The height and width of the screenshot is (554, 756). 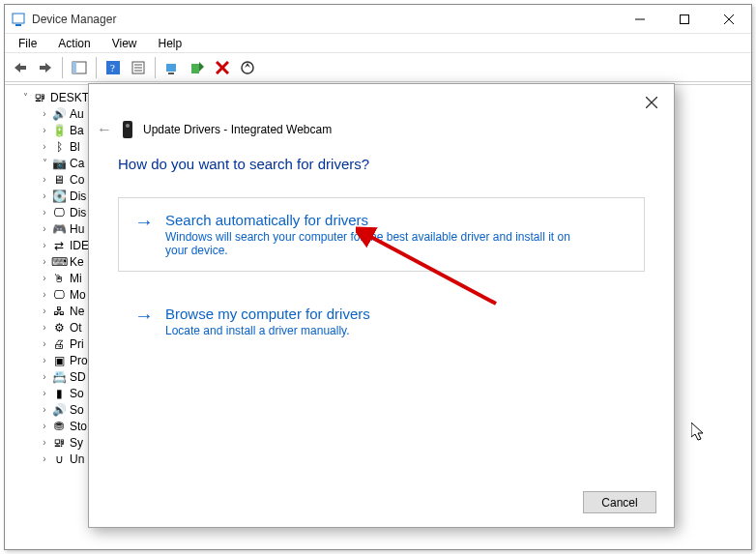 What do you see at coordinates (652, 102) in the screenshot?
I see `dialog-close-button` at bounding box center [652, 102].